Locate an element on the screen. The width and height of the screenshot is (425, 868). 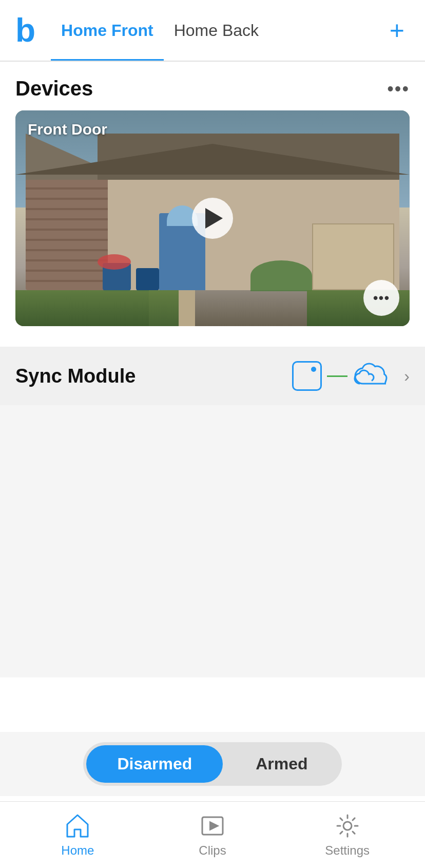
chevron-right-icon: › is located at coordinates (407, 376).